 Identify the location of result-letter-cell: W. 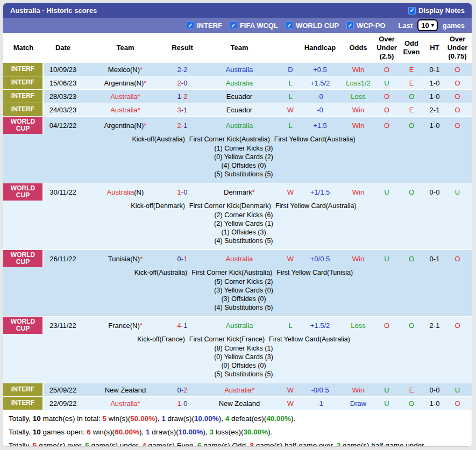
(290, 110).